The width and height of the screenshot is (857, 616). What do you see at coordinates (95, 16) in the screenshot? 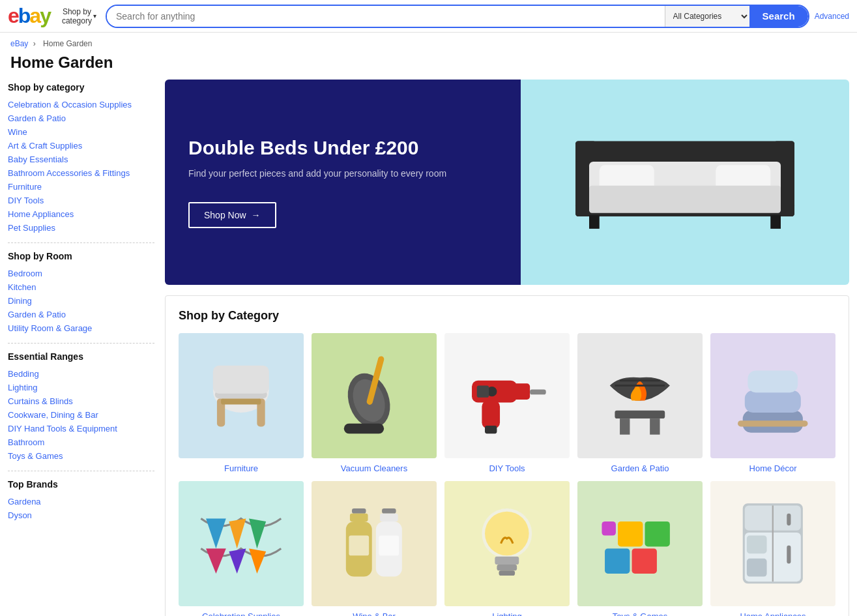
I see `chevron-down-icon: ▾` at bounding box center [95, 16].